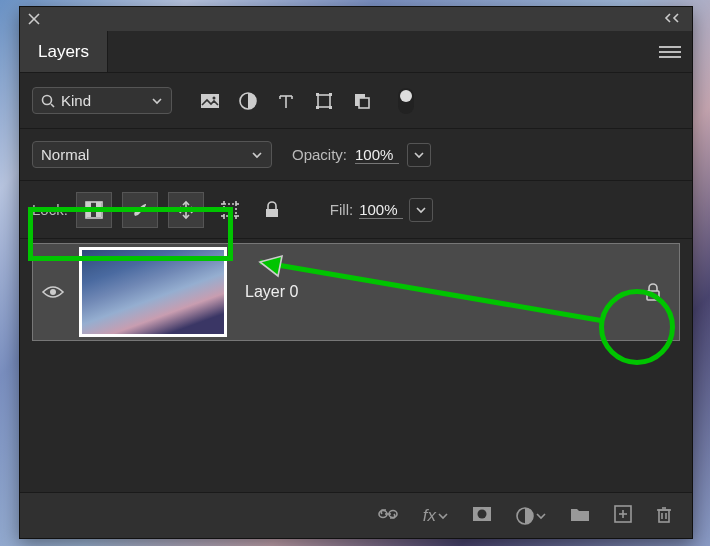 This screenshot has height=546, width=710. Describe the element at coordinates (53, 292) in the screenshot. I see `visibility-icon` at that location.